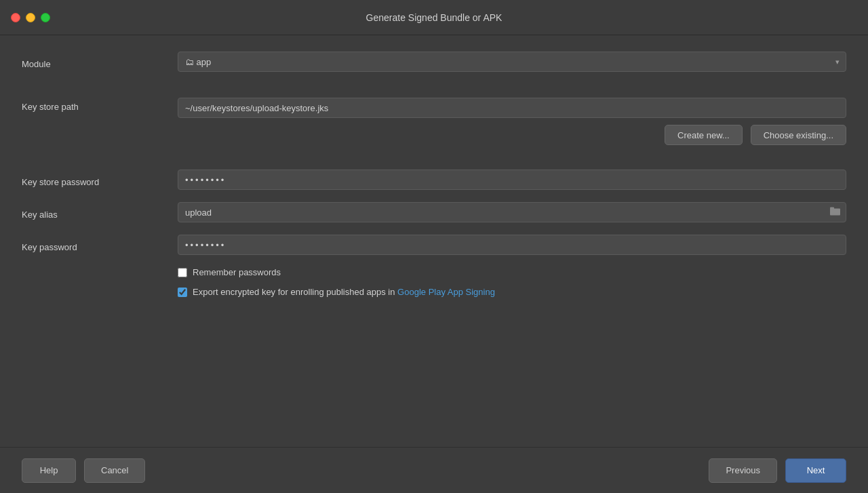  Describe the element at coordinates (83, 471) in the screenshot. I see `footer-left: Help Cancel` at that location.